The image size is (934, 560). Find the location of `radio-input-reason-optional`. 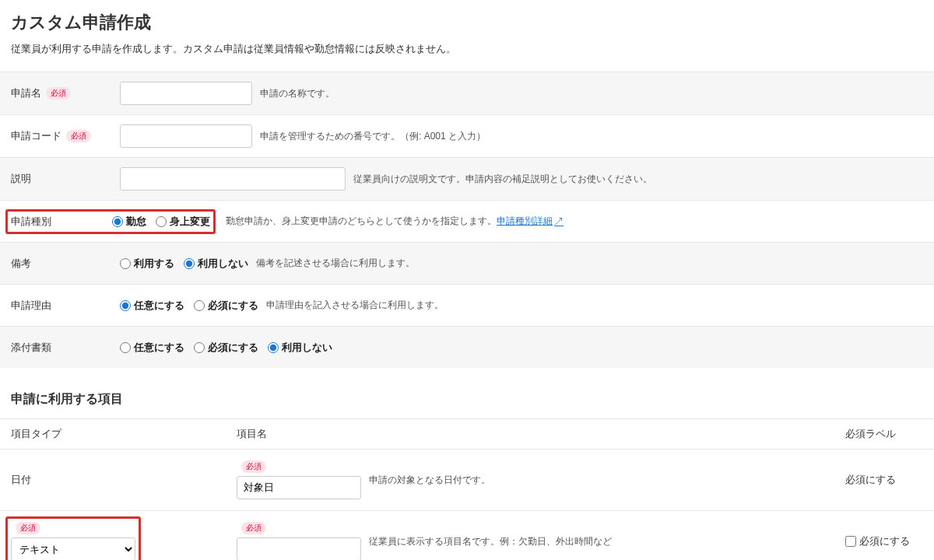

radio-input-reason-optional is located at coordinates (125, 306).